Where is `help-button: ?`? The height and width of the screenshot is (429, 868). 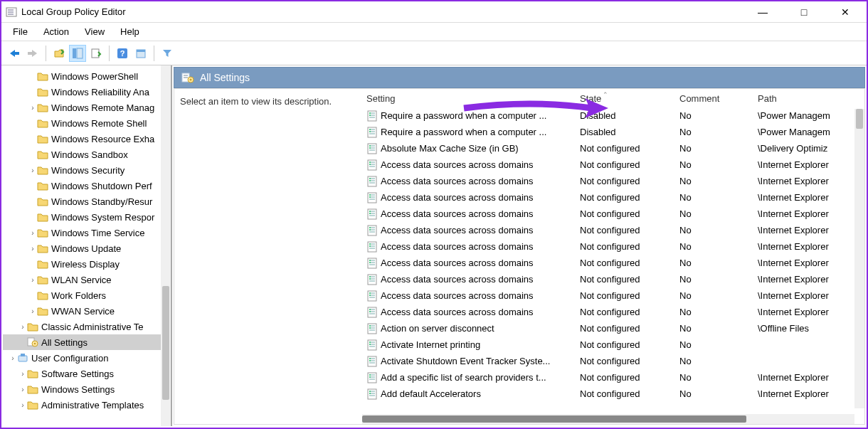 help-button: ? is located at coordinates (122, 53).